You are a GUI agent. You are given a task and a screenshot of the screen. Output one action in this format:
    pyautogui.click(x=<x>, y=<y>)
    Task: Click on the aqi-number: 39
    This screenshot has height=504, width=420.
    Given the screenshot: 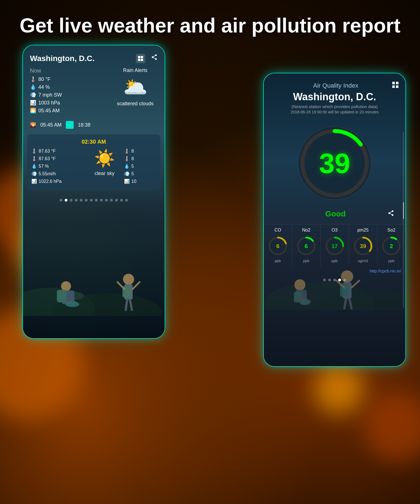 What is the action you would take?
    pyautogui.click(x=334, y=164)
    